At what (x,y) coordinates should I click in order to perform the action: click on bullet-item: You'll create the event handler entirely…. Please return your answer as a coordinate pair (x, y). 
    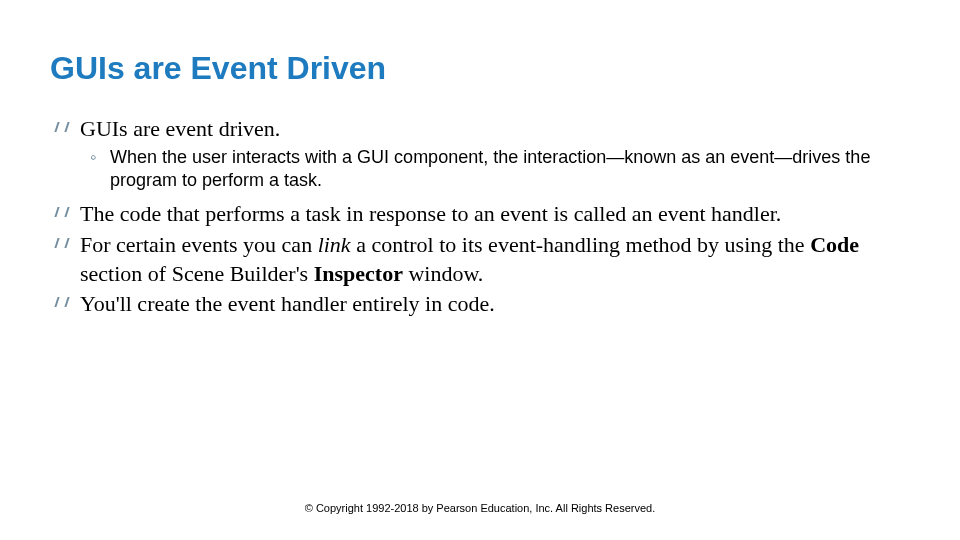
    Looking at the image, I should click on (480, 304).